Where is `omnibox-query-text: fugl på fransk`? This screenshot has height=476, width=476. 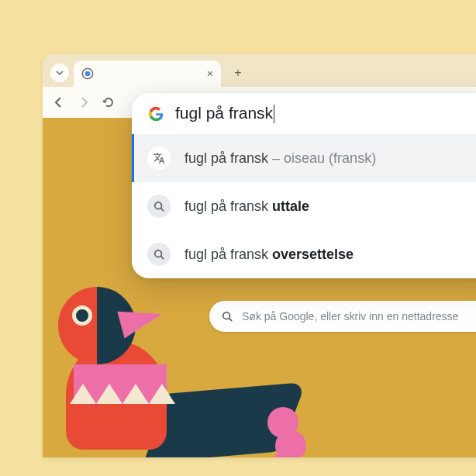
omnibox-query-text: fugl på fransk is located at coordinates (225, 113).